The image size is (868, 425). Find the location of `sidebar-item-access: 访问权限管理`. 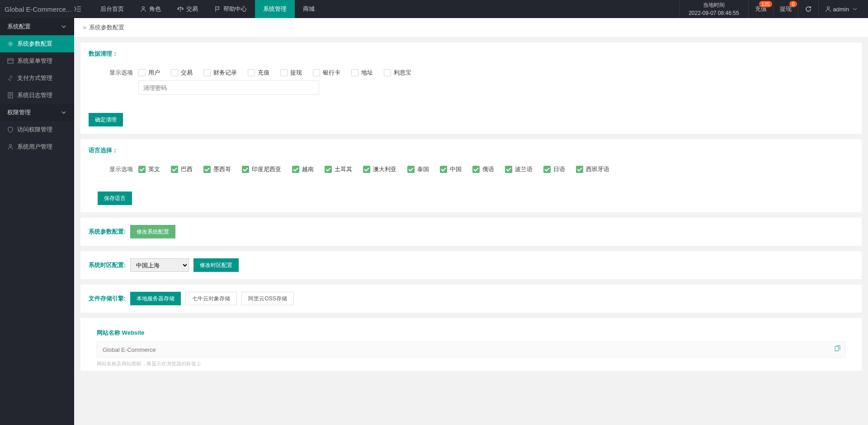

sidebar-item-access: 访问权限管理 is located at coordinates (37, 130).